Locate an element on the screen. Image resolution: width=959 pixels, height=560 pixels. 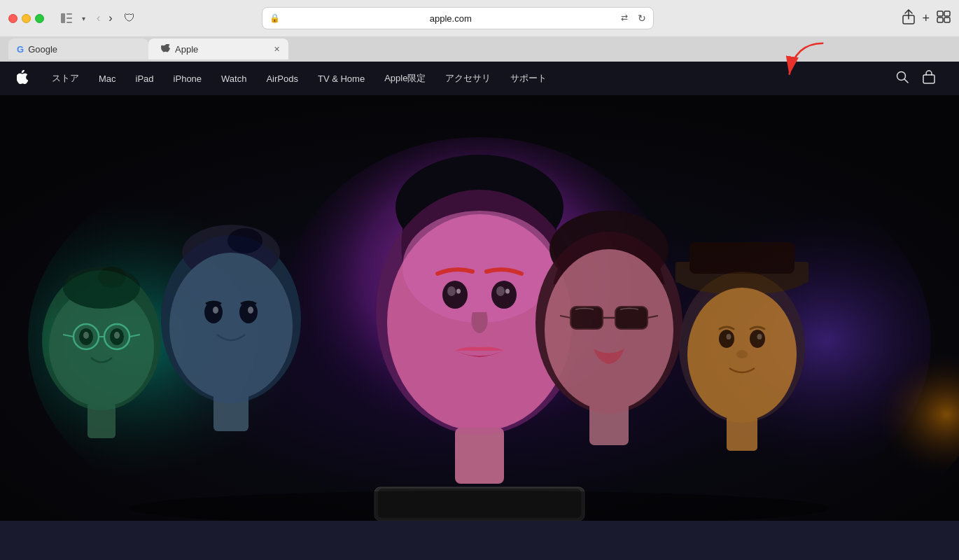
nav-item-iphone: iPhone is located at coordinates (188, 78).